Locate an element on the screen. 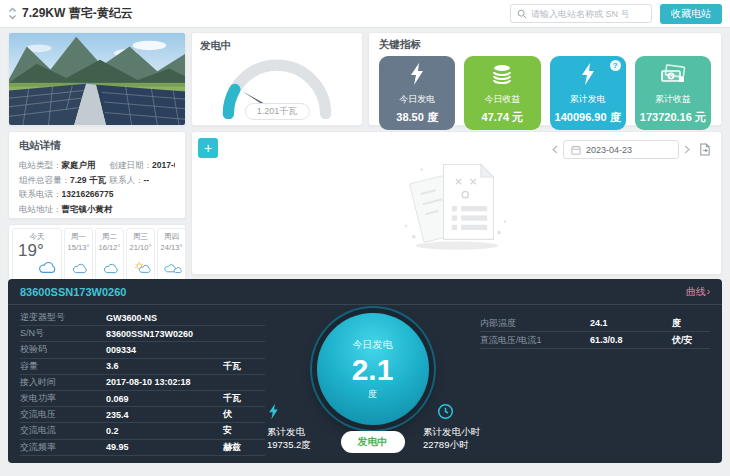 This screenshot has height=476, width=730. weather-day-temp: 21/10° is located at coordinates (141, 248).